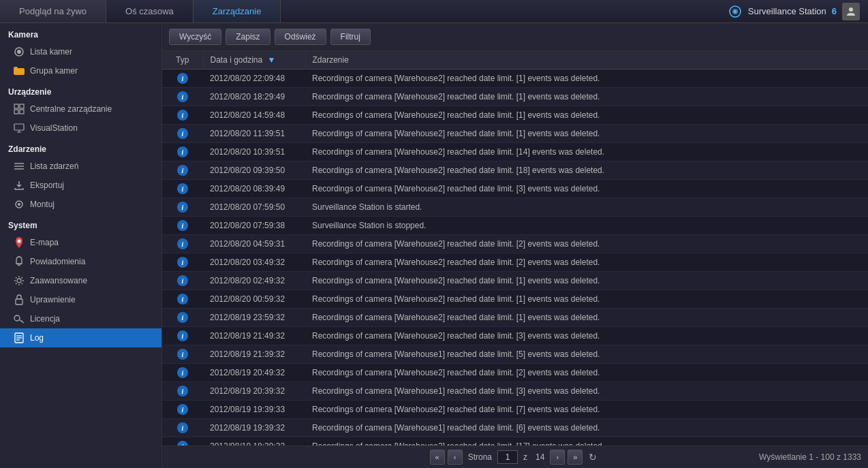  What do you see at coordinates (80, 300) in the screenshot?
I see `sidebar-item-permissions: Uprawnienie` at bounding box center [80, 300].